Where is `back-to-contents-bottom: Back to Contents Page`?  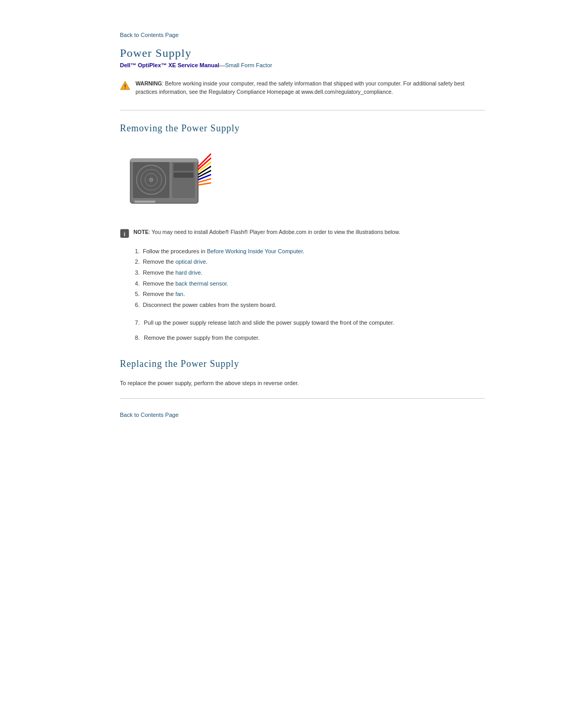
back-to-contents-bottom: Back to Contents Page is located at coordinates (149, 415).